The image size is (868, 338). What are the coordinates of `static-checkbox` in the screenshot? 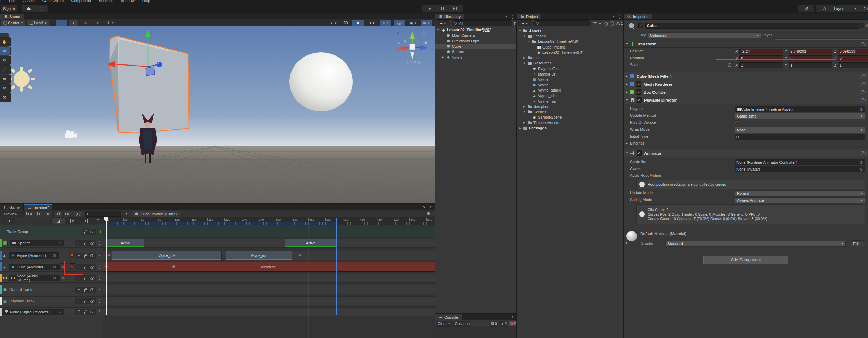 It's located at (861, 26).